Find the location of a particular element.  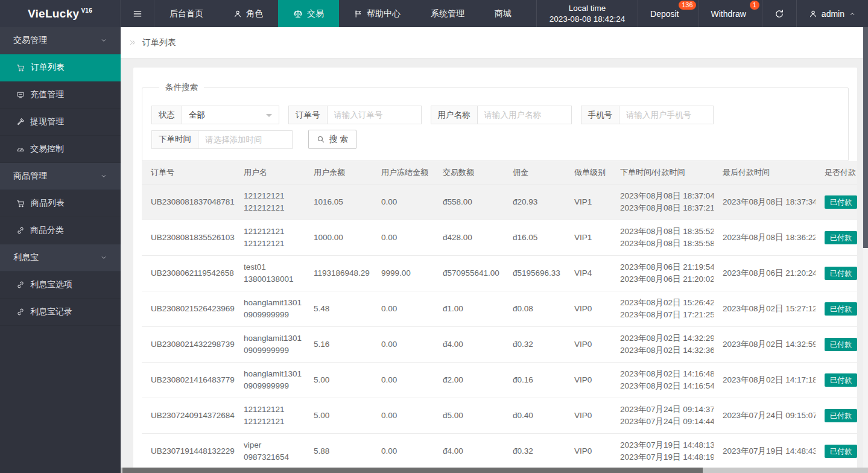

search-row-1: 状态 全部 订单号 用户名称 手机 is located at coordinates (495, 115).